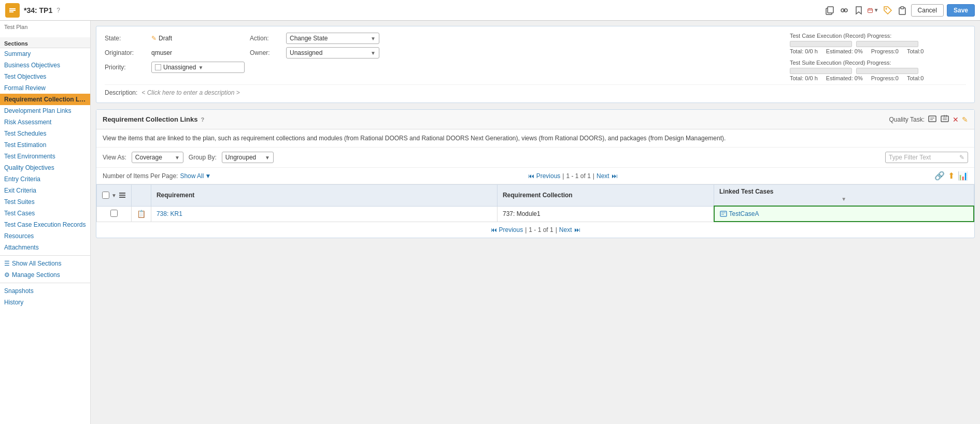 The height and width of the screenshot is (424, 980). What do you see at coordinates (45, 213) in the screenshot?
I see `sidebar-item-test-cases: Test Cases` at bounding box center [45, 213].